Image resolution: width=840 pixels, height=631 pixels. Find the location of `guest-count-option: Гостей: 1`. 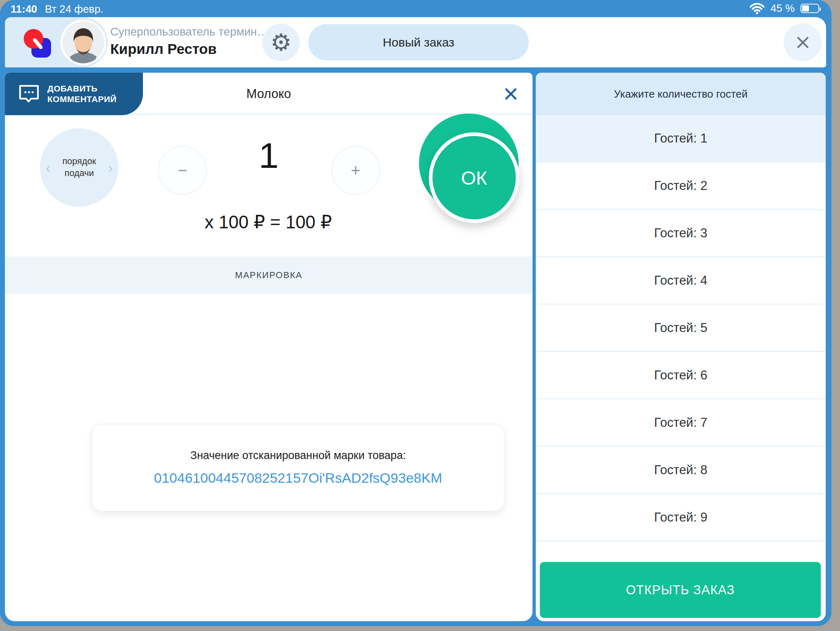

guest-count-option: Гостей: 1 is located at coordinates (681, 139).